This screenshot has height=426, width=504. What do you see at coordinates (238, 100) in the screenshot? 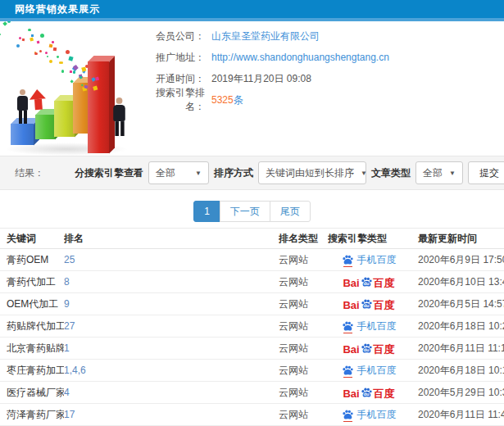
I see `engine-rank-unit: 条` at bounding box center [238, 100].